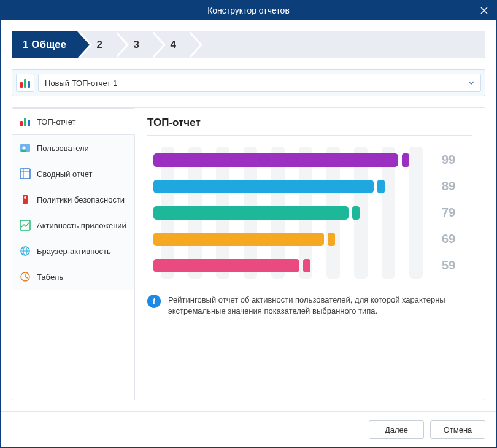 The width and height of the screenshot is (497, 448). I want to click on titlebar: Конструктор отчетов, so click(248, 10).